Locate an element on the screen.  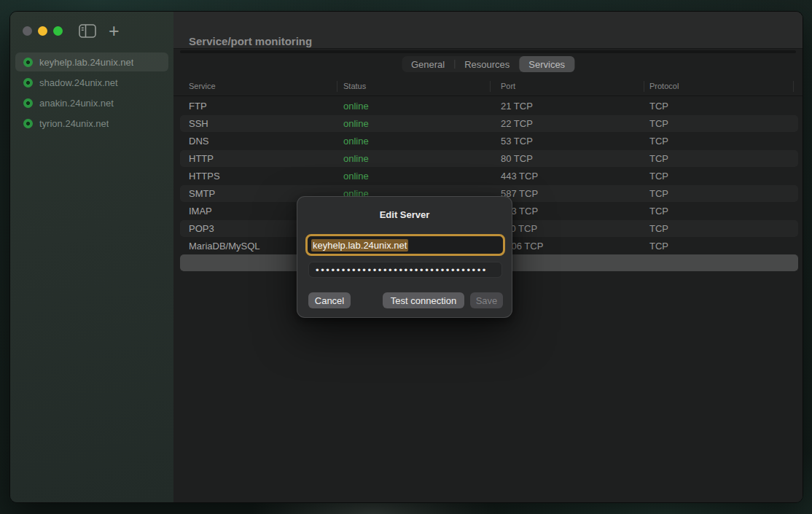
column-header-status: Status is located at coordinates (354, 86).